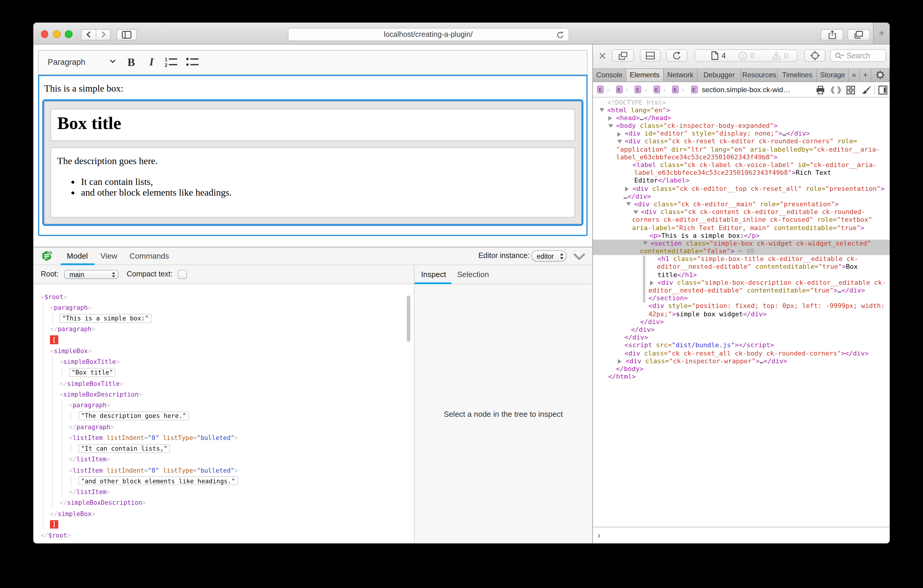  I want to click on model-text-node: "and other block elements like headings.…, so click(158, 481).